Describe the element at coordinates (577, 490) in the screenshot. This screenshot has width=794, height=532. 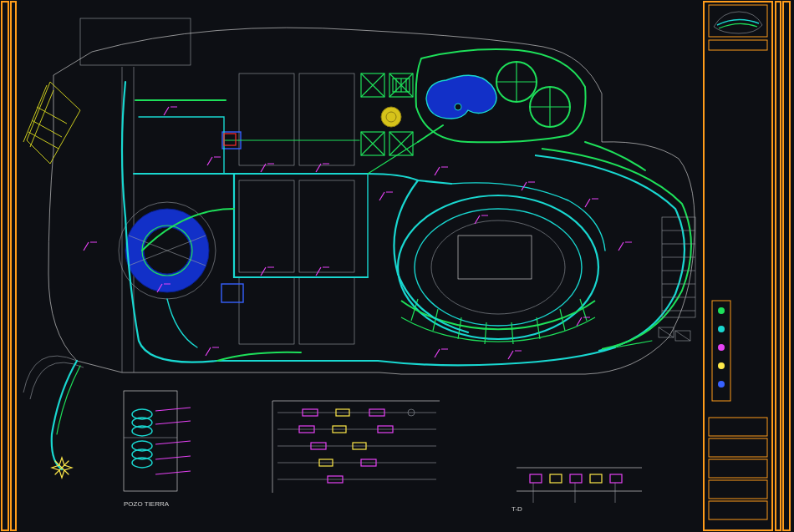
I see `detail-td: T-D` at that location.